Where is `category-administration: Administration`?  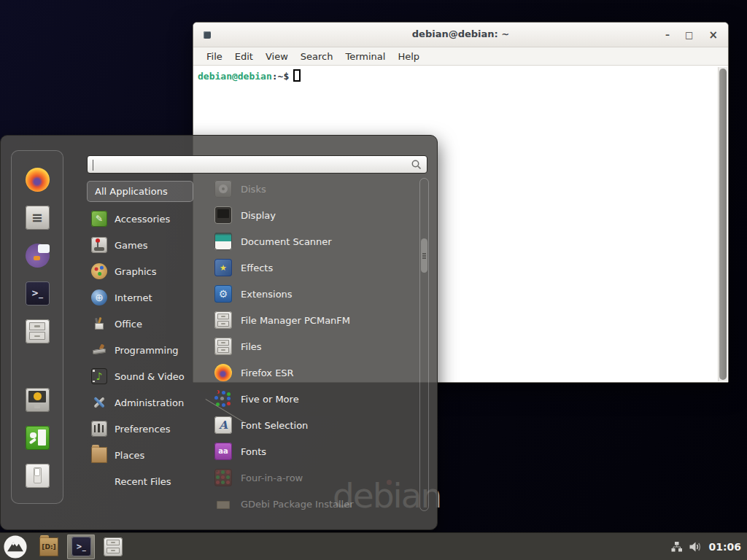 category-administration: Administration is located at coordinates (140, 402).